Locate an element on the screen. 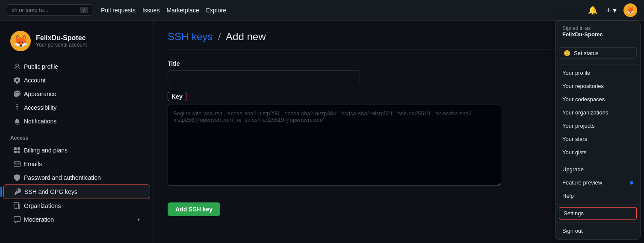 The height and width of the screenshot is (243, 644). sidebar-label-organizations: Organizations is located at coordinates (42, 206).